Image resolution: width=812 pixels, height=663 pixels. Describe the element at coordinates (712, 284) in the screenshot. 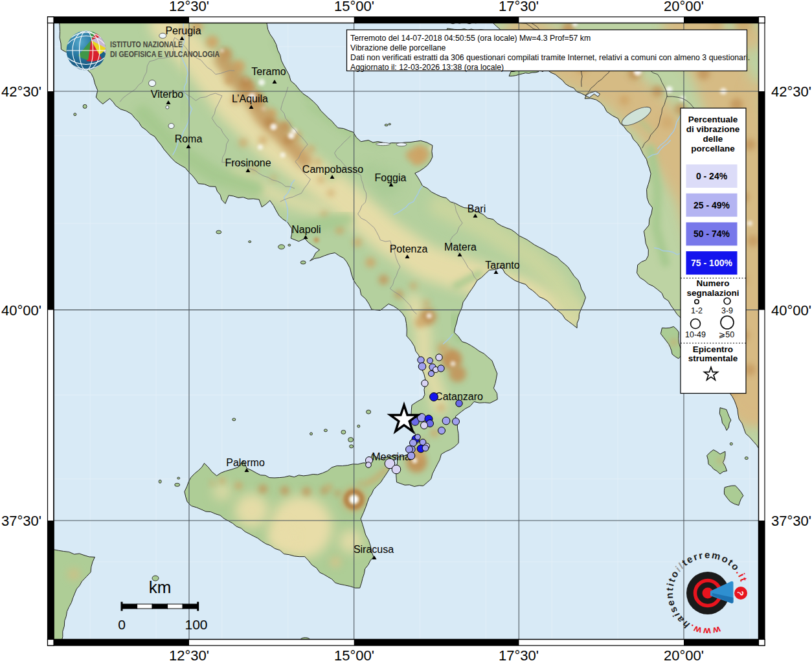

I see `svg-text: Numero` at that location.